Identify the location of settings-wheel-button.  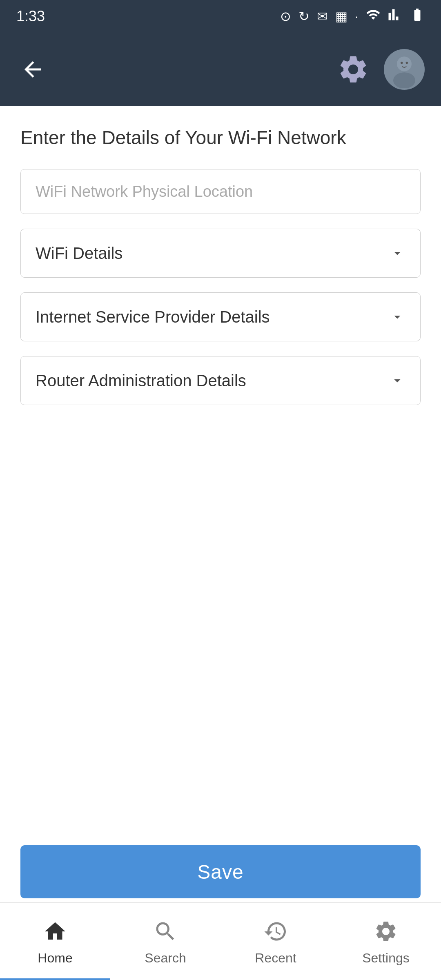
(353, 69).